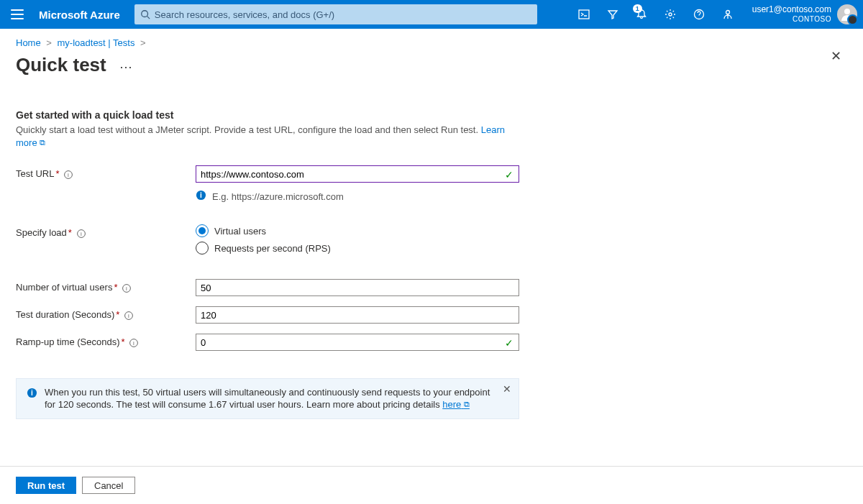 Image resolution: width=863 pixels, height=504 pixels. What do you see at coordinates (202, 248) in the screenshot?
I see `radio-unselected-icon` at bounding box center [202, 248].